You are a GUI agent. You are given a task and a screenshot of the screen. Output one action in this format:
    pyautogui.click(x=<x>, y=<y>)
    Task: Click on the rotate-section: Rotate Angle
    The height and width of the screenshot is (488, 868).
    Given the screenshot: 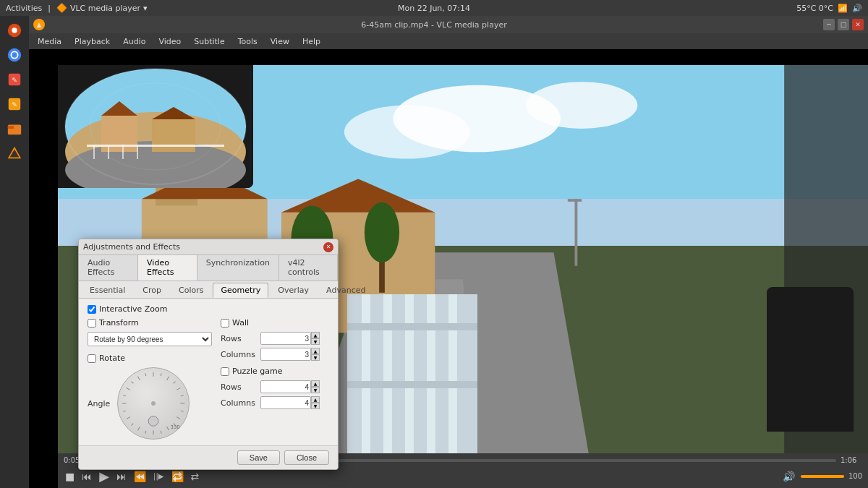 What is the action you would take?
    pyautogui.click(x=150, y=396)
    